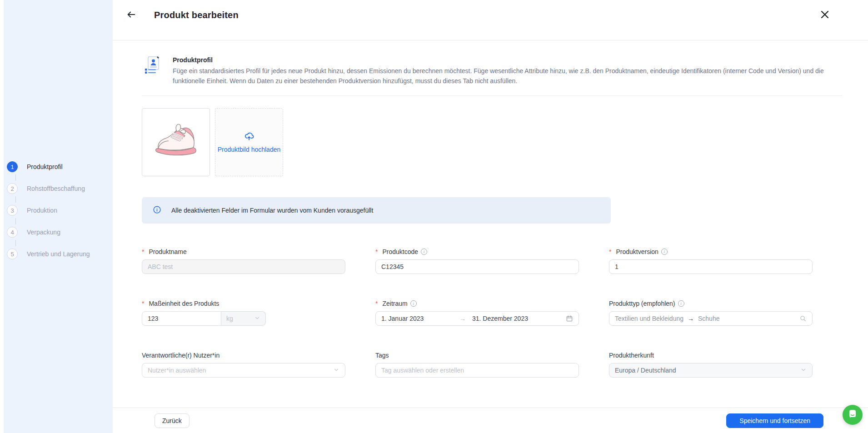 The width and height of the screenshot is (868, 433). What do you see at coordinates (157, 211) in the screenshot?
I see `info-circle-icon` at bounding box center [157, 211].